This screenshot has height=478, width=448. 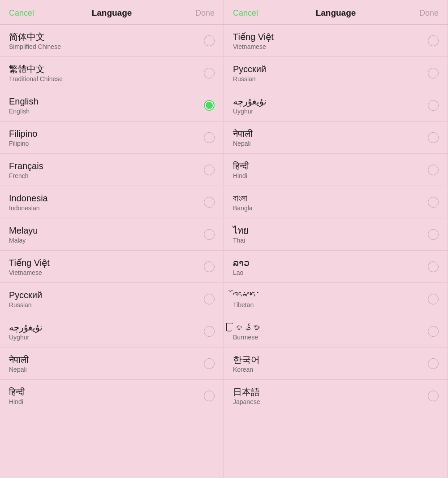 I want to click on right-header: Cancel Language Done, so click(x=336, y=13).